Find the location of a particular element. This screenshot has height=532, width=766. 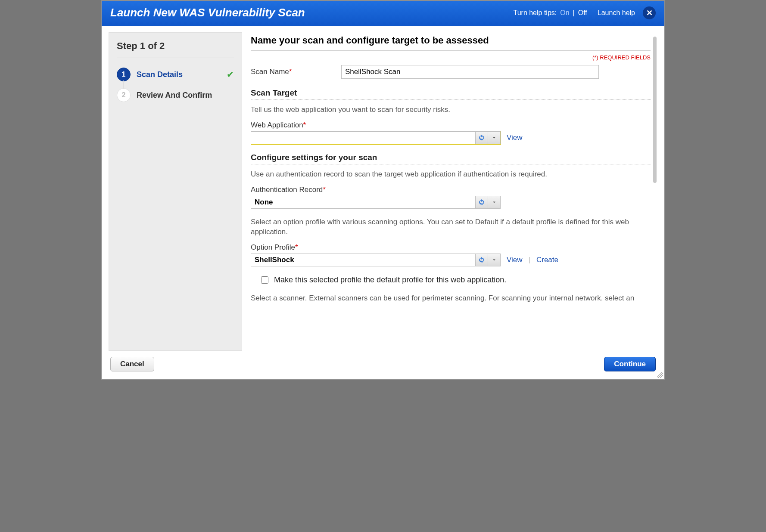

step-number-2: 2 is located at coordinates (124, 95).